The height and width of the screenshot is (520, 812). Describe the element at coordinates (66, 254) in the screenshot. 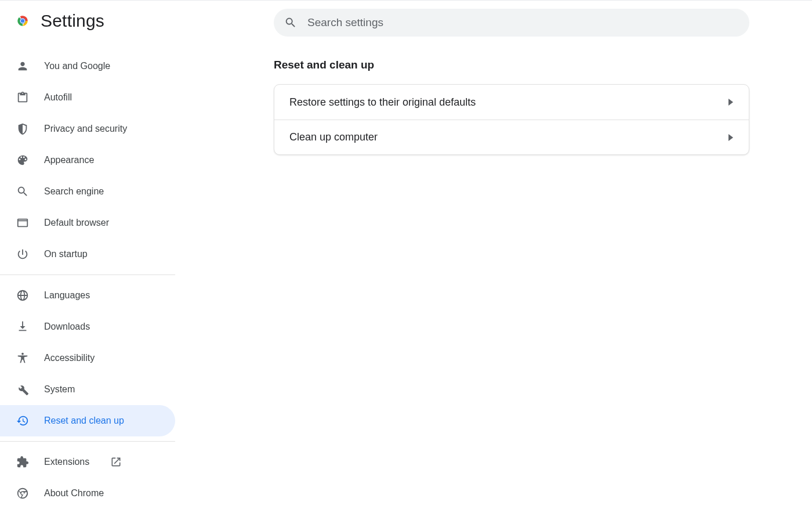

I see `sidebar-item-label: On startup` at that location.